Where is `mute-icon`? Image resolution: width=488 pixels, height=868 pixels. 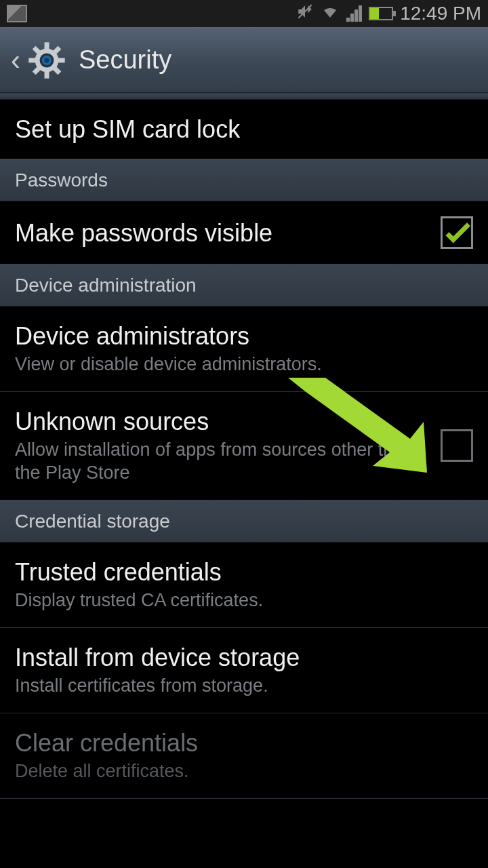
mute-icon is located at coordinates (305, 14).